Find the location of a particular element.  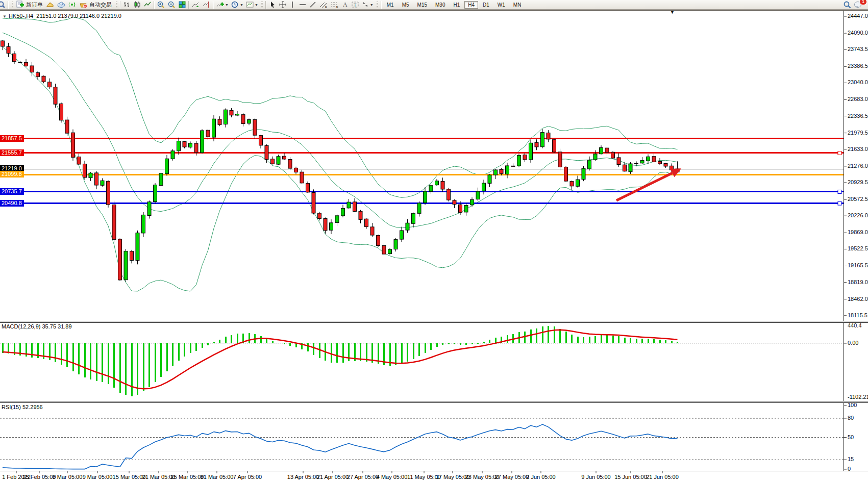

time-tick-label: 9 Mar 05:00 is located at coordinates (98, 477).